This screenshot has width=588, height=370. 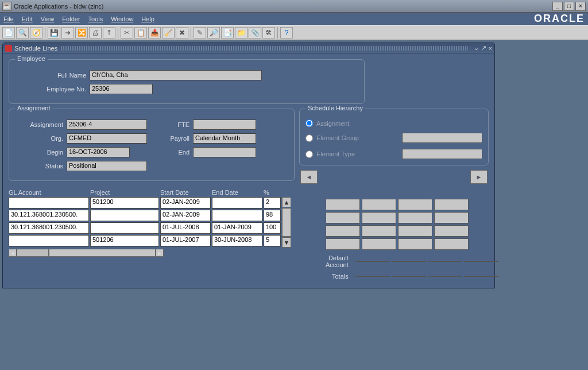 I want to click on table-hscroll: ◂ ▸, so click(x=86, y=253).